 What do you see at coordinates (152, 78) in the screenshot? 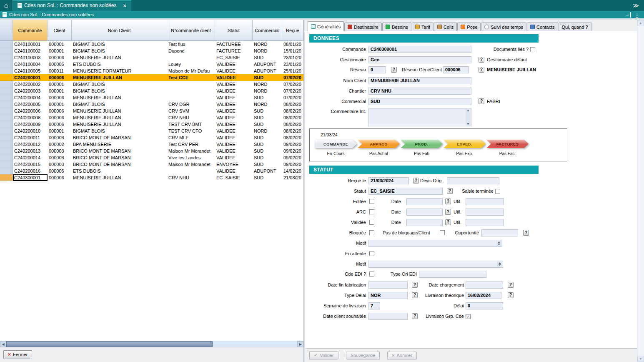
I see `table-row: C240200001000006MENUISERIE JUILLANTest C…` at bounding box center [152, 78].